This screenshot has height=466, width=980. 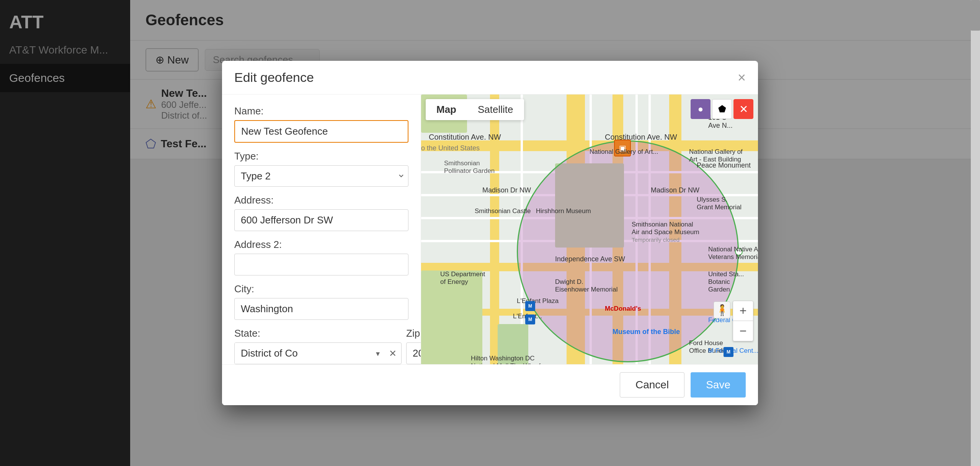 I want to click on state-input, so click(x=303, y=354).